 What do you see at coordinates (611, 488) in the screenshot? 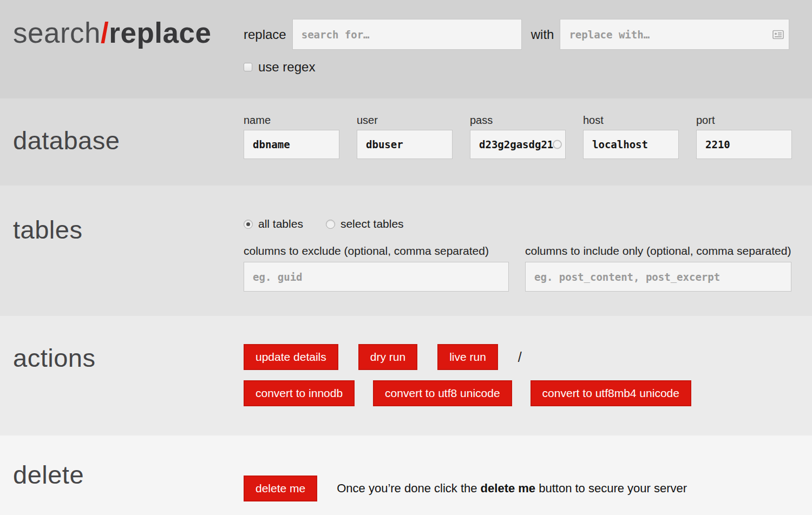
I see `delete-note-suffix: button to secure your server` at bounding box center [611, 488].